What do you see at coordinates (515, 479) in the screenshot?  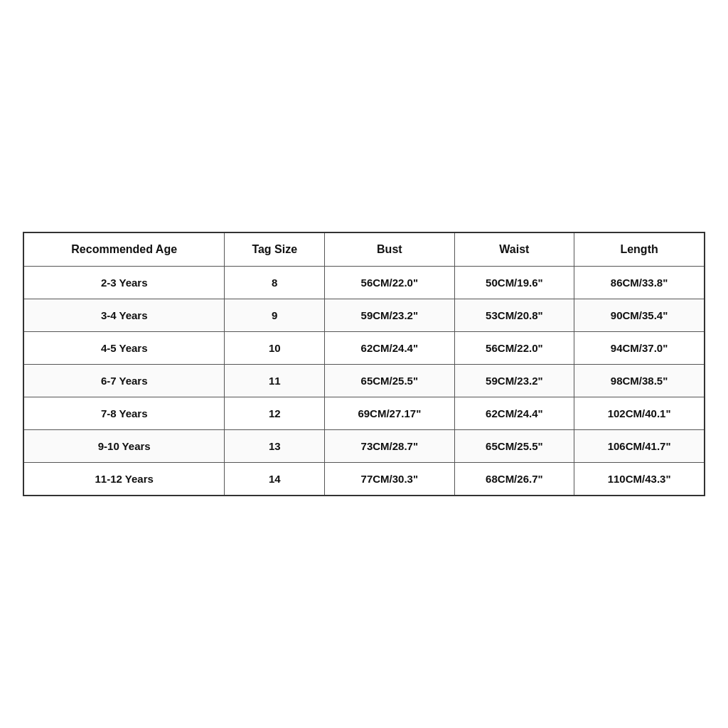 I see `cell-waist: 68CM/26.7"` at bounding box center [515, 479].